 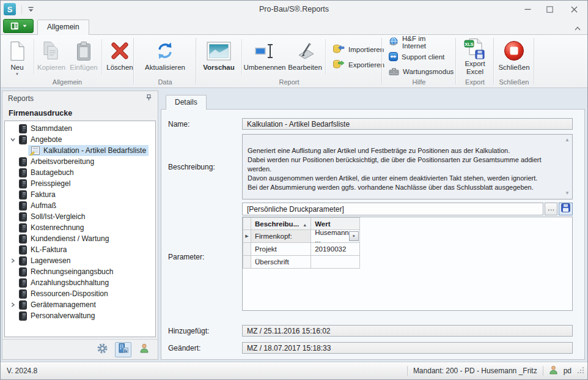 What do you see at coordinates (336, 236) in the screenshot?
I see `parameter-value-cell: Husemann ...▼` at bounding box center [336, 236].